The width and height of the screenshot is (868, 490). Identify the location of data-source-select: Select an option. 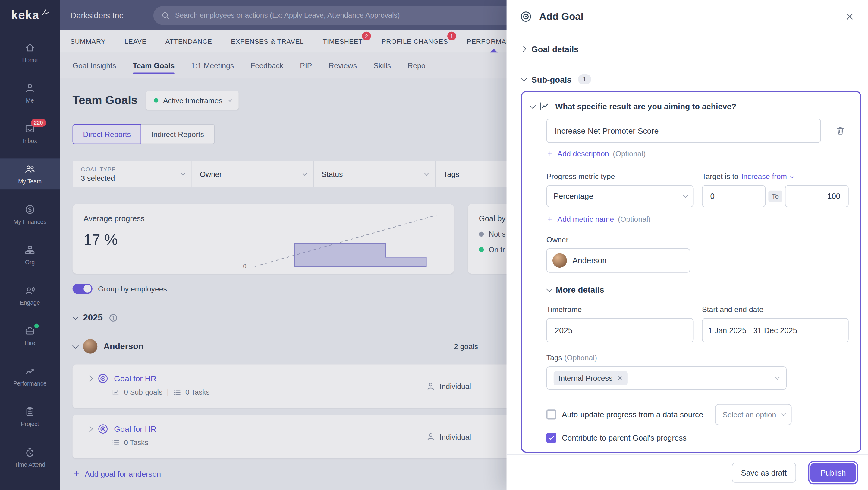
(753, 415).